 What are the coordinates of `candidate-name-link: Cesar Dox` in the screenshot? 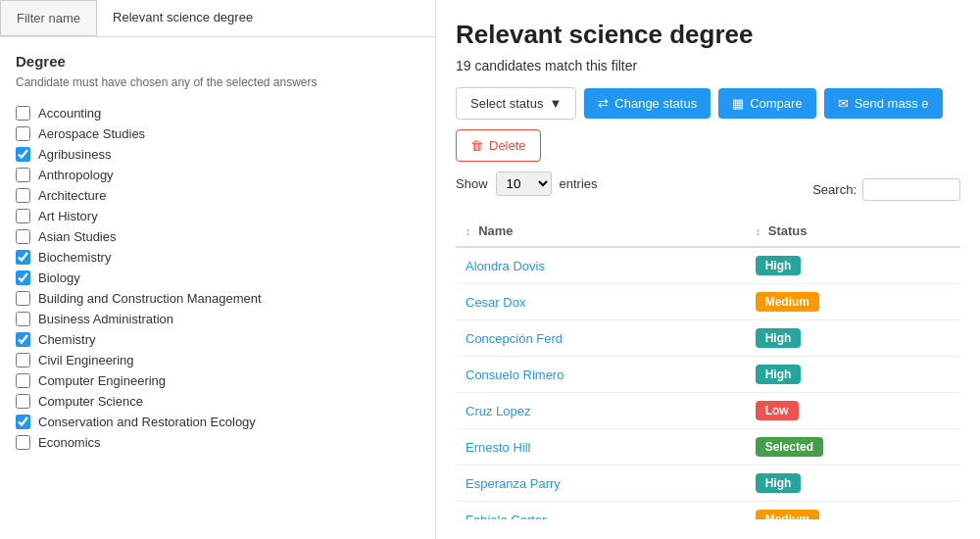 It's located at (496, 302).